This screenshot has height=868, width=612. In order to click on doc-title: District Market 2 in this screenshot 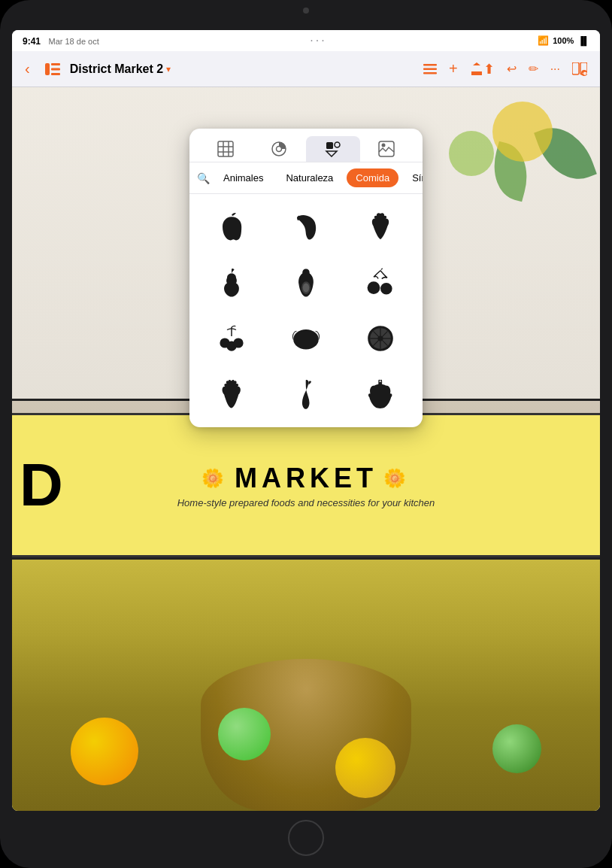, I will do `click(117, 69)`.